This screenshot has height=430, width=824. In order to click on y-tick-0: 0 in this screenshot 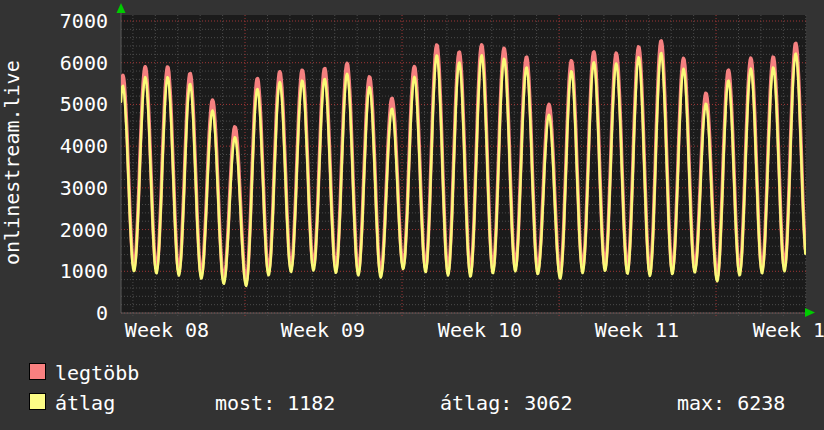, I will do `click(58, 313)`.